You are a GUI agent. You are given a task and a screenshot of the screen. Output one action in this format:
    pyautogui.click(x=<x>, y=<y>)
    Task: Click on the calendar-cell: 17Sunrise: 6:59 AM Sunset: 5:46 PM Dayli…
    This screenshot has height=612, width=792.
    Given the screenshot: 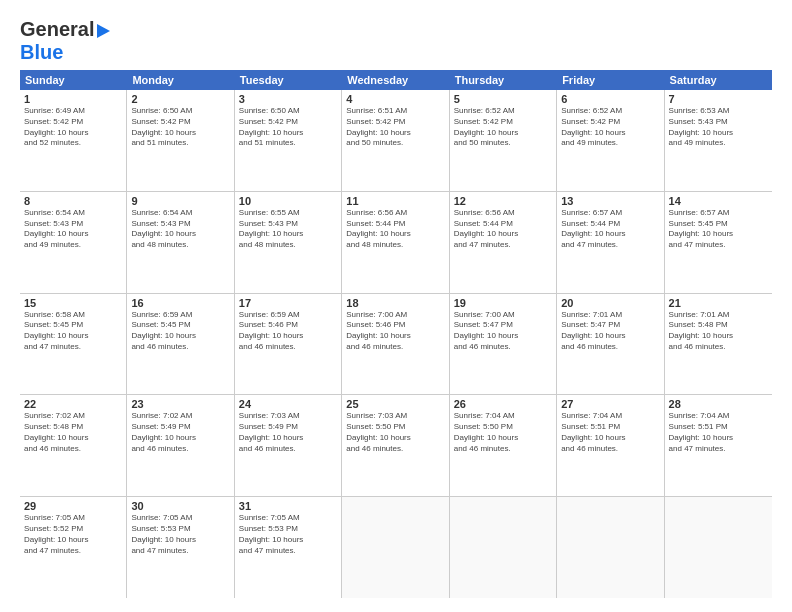 What is the action you would take?
    pyautogui.click(x=288, y=344)
    